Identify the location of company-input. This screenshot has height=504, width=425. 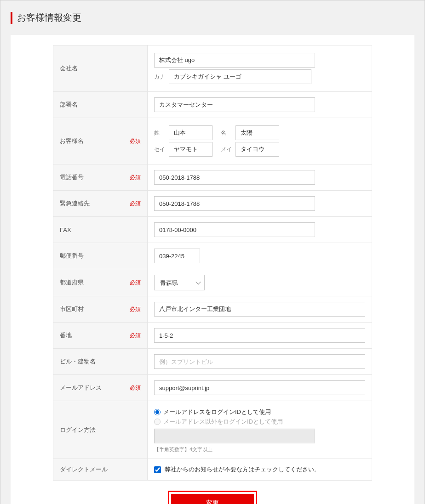
(235, 60).